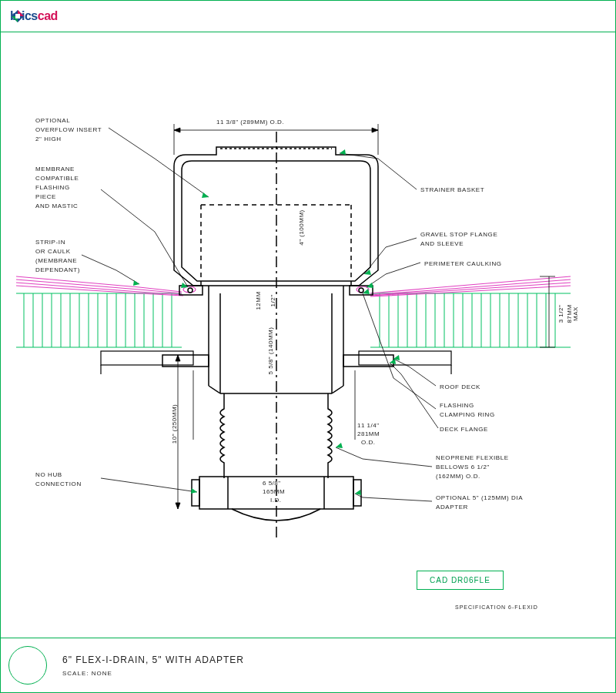  What do you see at coordinates (153, 660) in the screenshot?
I see `drawing-title: 6" FLEX-I-DRAIN, 5" WITH ADAPTER` at bounding box center [153, 660].